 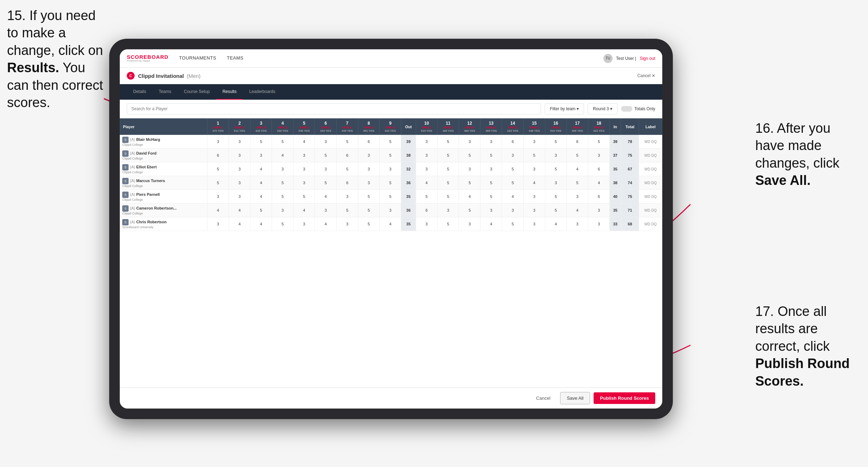 I want to click on hole-10-score: 5, so click(x=426, y=197).